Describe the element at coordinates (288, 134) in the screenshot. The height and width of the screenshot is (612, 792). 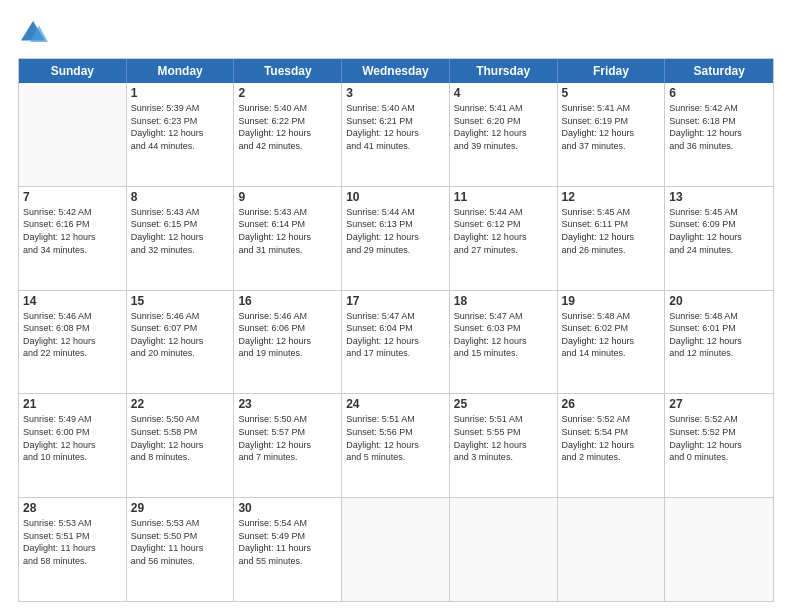
I see `calendar-cell-2: 2Sunrise: 5:40 AMSunset: 6:22 PMDaylight…` at that location.